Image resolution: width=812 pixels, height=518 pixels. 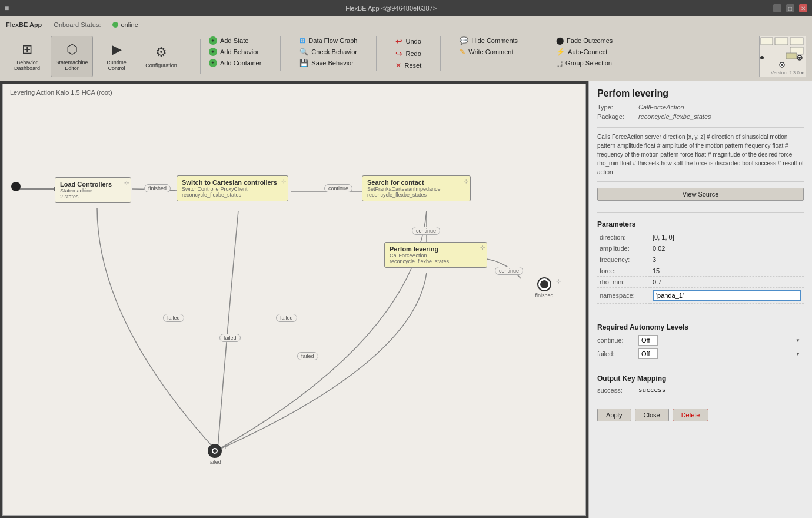 I want to click on param-value-3: 15, so click(x=727, y=271).